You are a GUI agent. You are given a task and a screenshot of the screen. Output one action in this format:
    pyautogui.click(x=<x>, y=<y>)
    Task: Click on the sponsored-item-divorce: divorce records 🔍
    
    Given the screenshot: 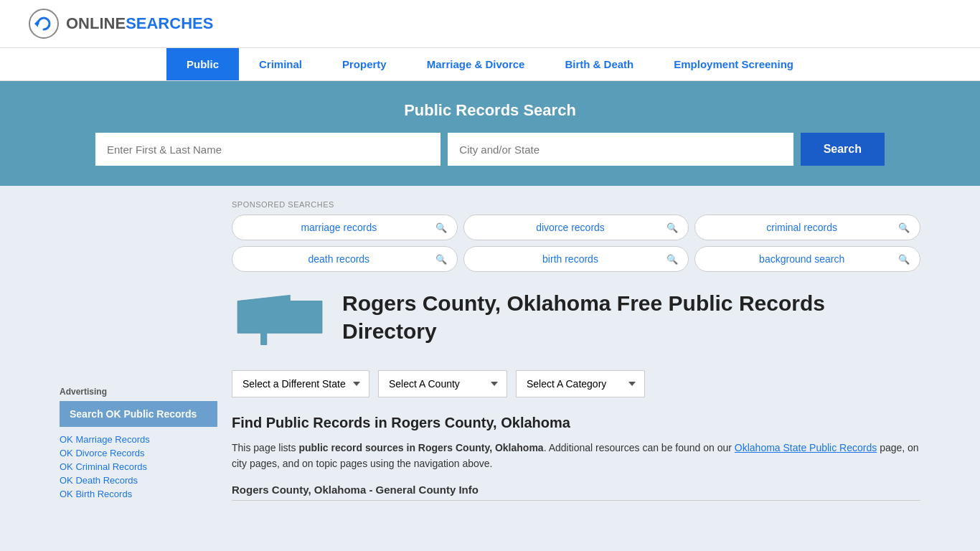 What is the action you would take?
    pyautogui.click(x=577, y=227)
    